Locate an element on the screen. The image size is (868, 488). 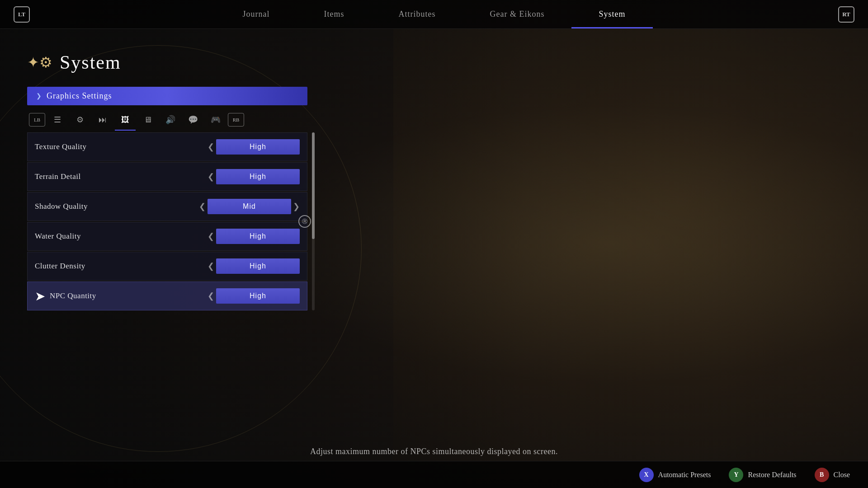
section-chevron-icon: ❯ is located at coordinates (39, 96).